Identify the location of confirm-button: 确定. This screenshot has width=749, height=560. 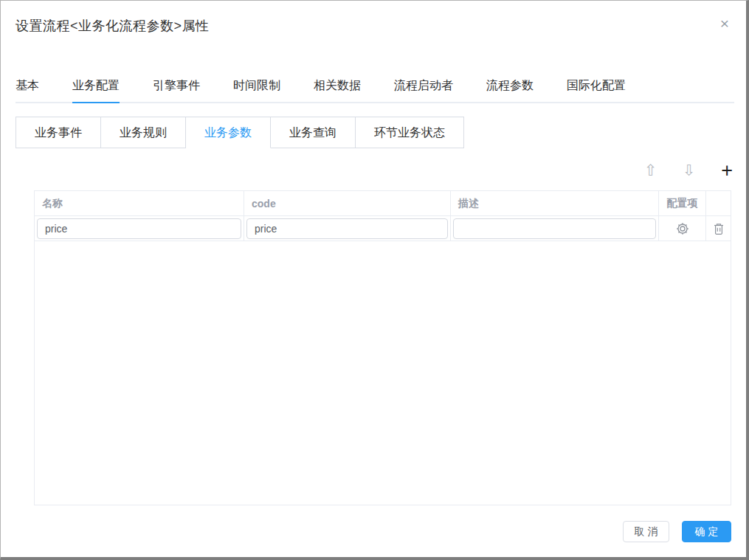
(707, 531).